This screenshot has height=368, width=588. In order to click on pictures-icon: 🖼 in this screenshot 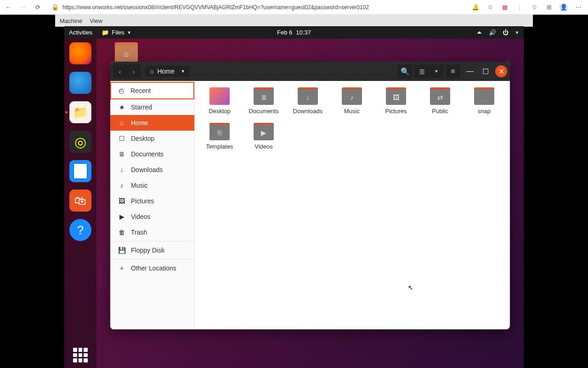, I will do `click(122, 201)`.